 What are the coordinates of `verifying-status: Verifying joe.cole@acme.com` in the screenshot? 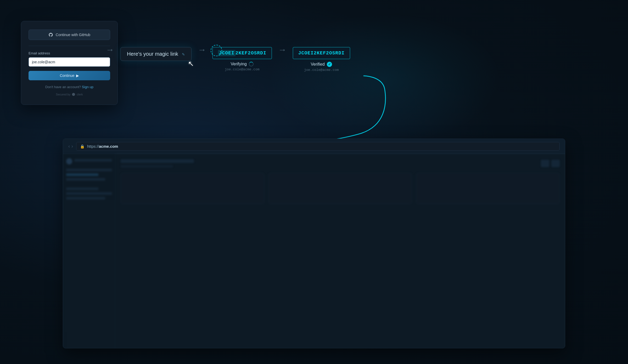 It's located at (242, 66).